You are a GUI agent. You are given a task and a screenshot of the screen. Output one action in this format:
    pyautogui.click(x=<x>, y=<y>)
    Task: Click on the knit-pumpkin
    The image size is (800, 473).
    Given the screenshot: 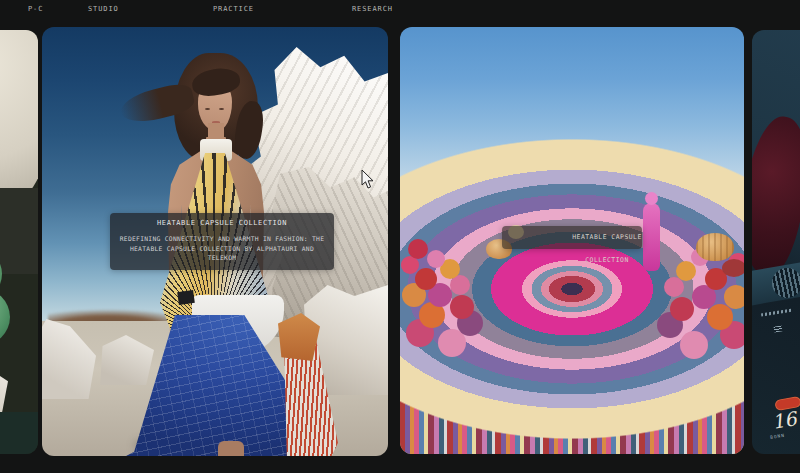 What is the action you would take?
    pyautogui.click(x=715, y=247)
    